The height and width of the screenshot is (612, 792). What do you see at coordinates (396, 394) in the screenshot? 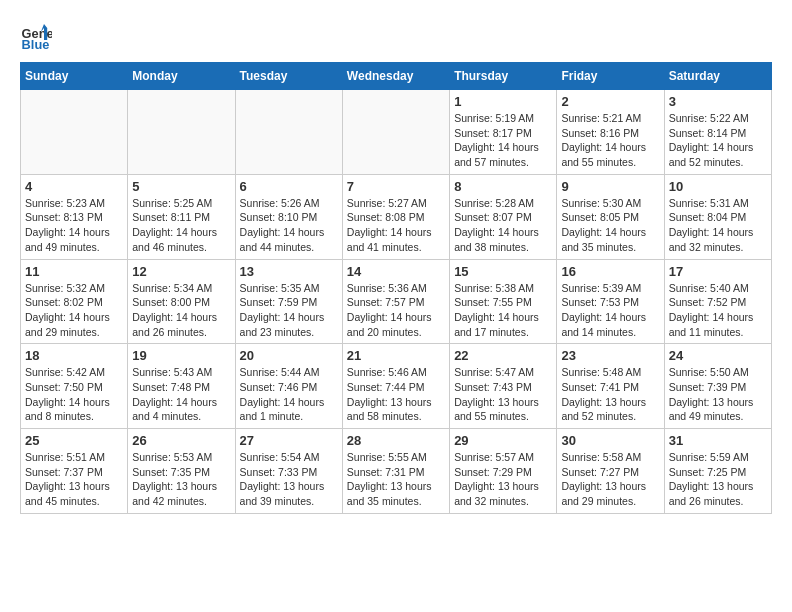
I see `day-info: Sunrise: 5:46 AM Sunset: 7:44 PM Dayligh…` at bounding box center [396, 394].